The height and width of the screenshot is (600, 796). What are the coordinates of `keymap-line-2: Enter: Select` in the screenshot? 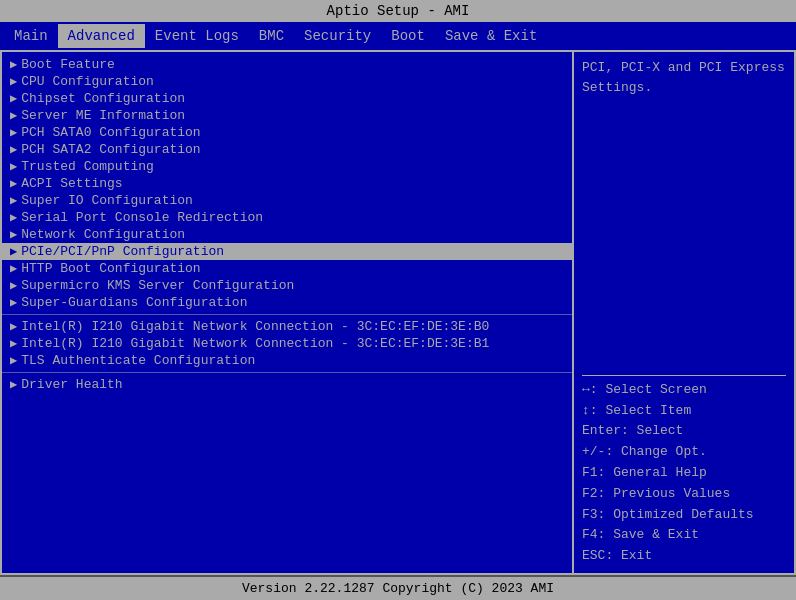 It's located at (684, 432).